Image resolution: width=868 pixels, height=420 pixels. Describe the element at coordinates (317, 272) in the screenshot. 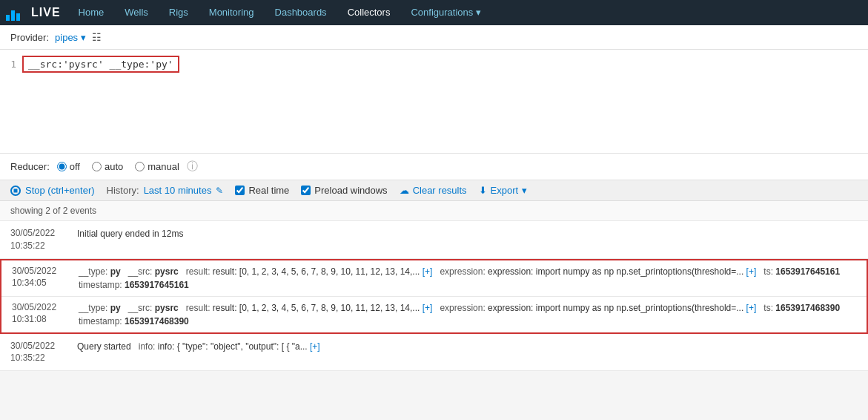

I see `result-val-2: result: [0, 1, 2, 3, 4, 5, 6, 7, 8, 9, 1…` at that location.